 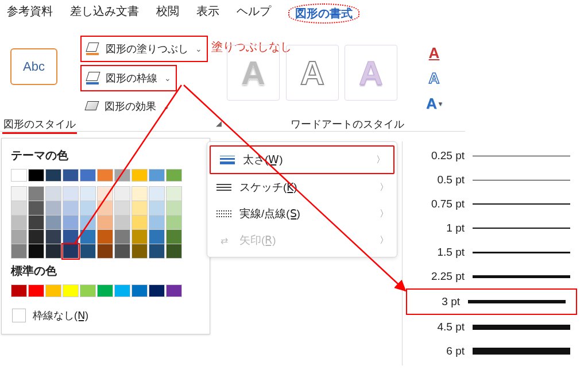 What do you see at coordinates (219, 123) in the screenshot?
I see `dialog-launcher-icon: ◢` at bounding box center [219, 123].